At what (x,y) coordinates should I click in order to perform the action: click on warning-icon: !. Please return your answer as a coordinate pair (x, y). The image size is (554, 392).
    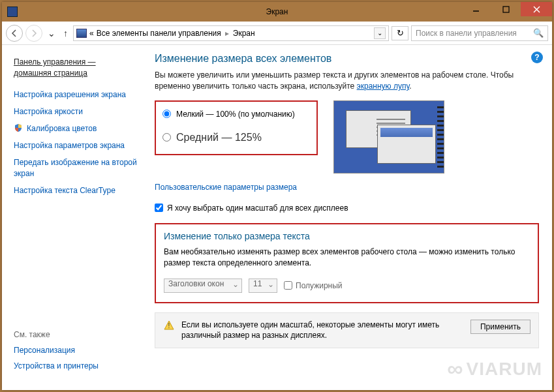
    Looking at the image, I should click on (169, 325).